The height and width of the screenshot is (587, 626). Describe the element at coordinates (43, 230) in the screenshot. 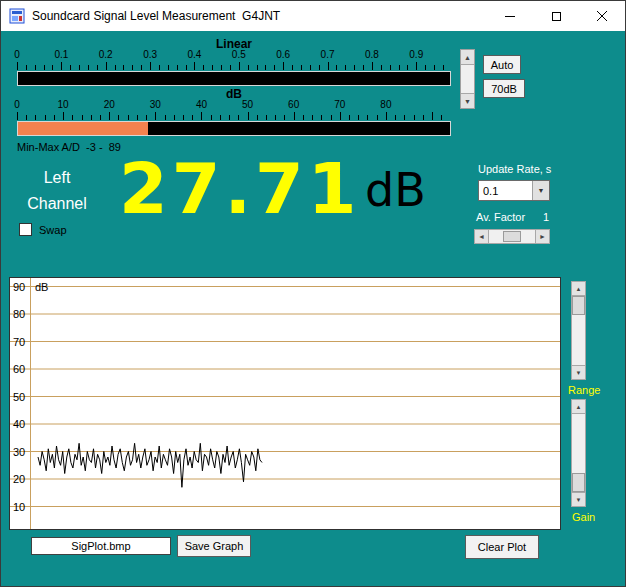

I see `swap-control: Swap` at that location.